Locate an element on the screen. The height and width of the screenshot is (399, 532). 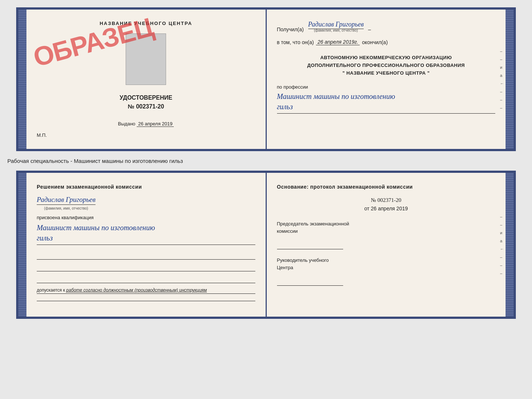
protocol-number: № 002371-20 is located at coordinates (387, 200).